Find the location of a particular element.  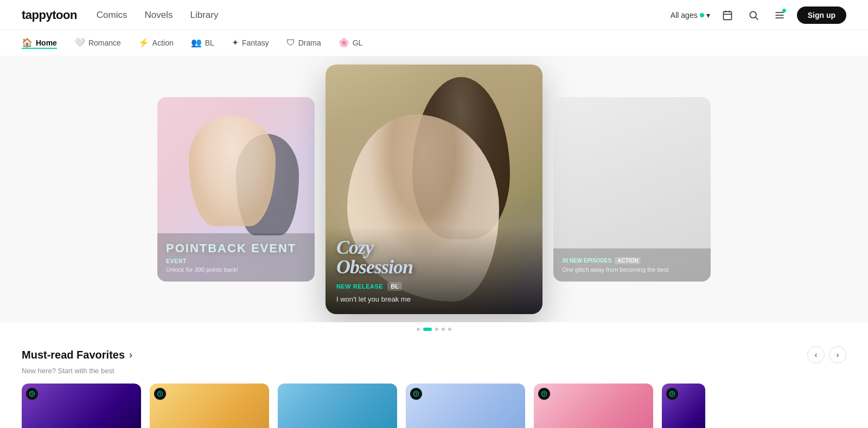

left-card-tag: EVENT is located at coordinates (236, 261).